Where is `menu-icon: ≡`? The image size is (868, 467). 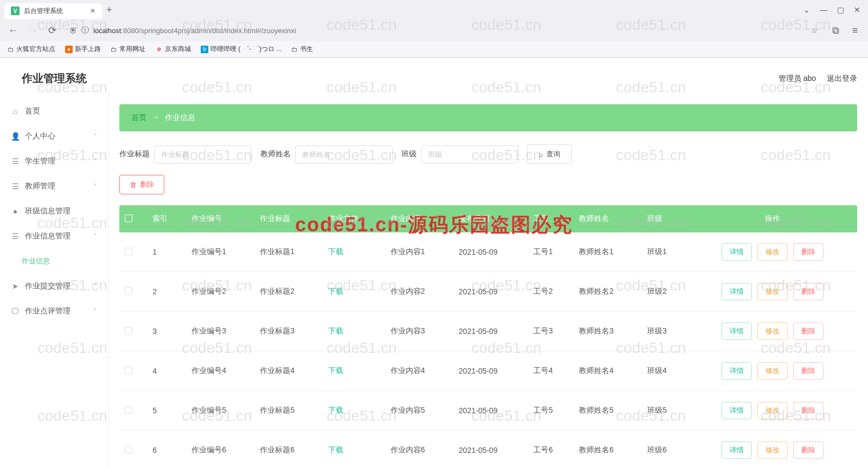
menu-icon: ≡ is located at coordinates (855, 30).